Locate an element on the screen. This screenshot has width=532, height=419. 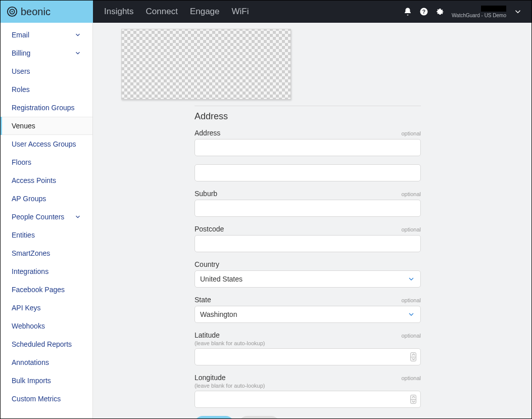
brand-logo: beonic is located at coordinates (46, 12).